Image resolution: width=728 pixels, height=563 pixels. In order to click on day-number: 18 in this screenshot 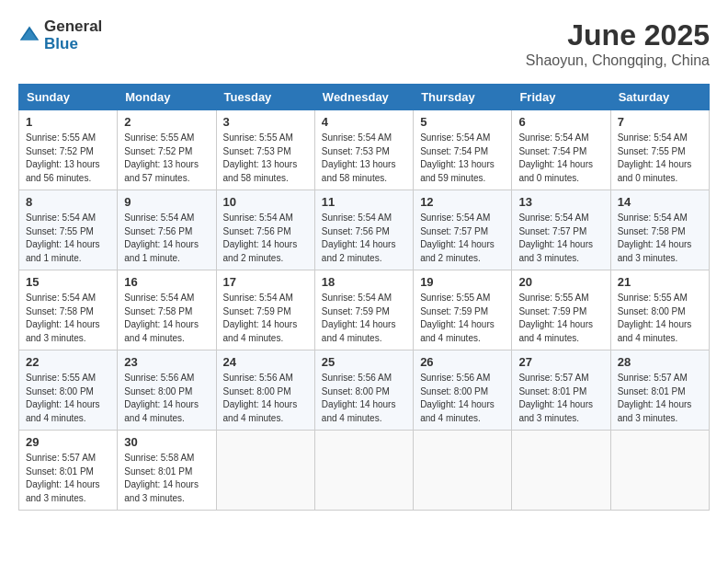, I will do `click(364, 282)`.